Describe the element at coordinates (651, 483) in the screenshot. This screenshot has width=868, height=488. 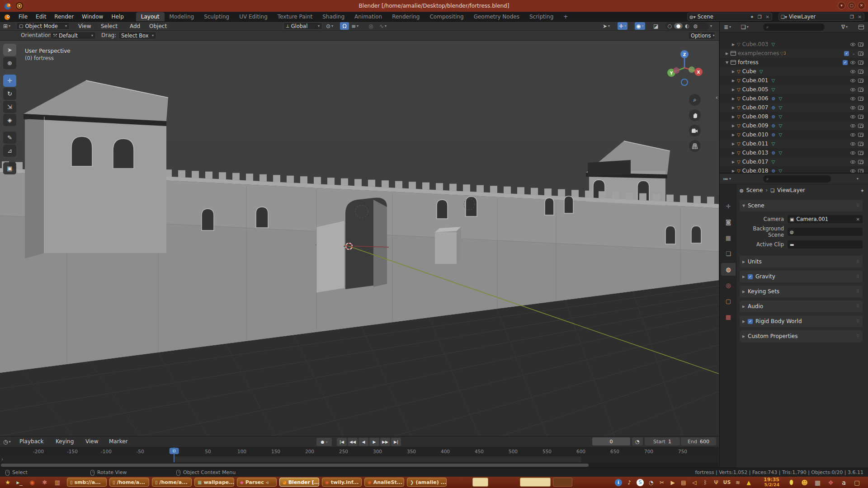
I see `tray-chat-icon: ◔` at that location.